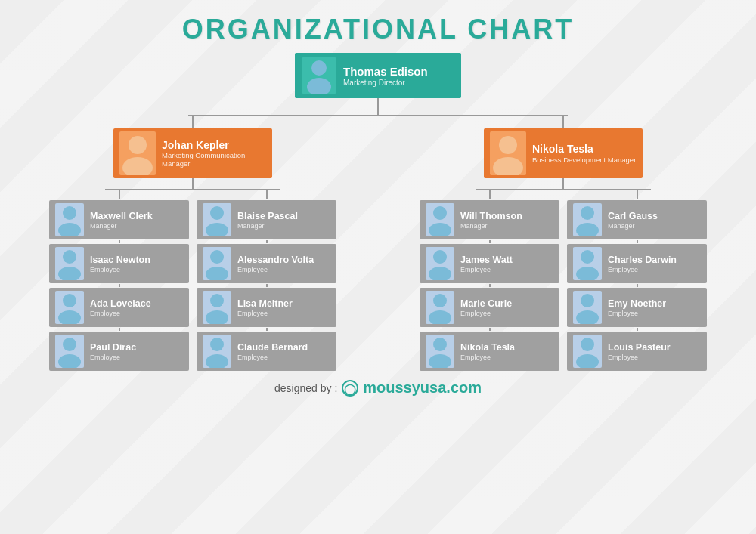 The width and height of the screenshot is (756, 534). Describe the element at coordinates (119, 264) in the screenshot. I see `node-isaac: Isaac Newton Employee` at that location.